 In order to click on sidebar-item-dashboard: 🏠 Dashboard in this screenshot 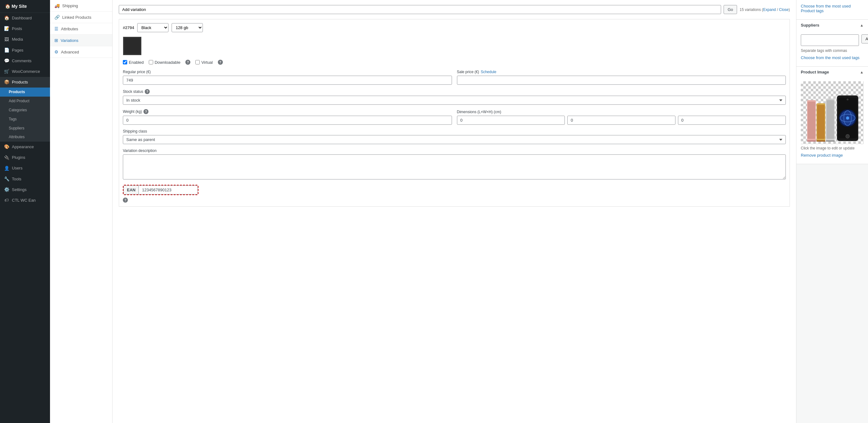, I will do `click(25, 18)`.